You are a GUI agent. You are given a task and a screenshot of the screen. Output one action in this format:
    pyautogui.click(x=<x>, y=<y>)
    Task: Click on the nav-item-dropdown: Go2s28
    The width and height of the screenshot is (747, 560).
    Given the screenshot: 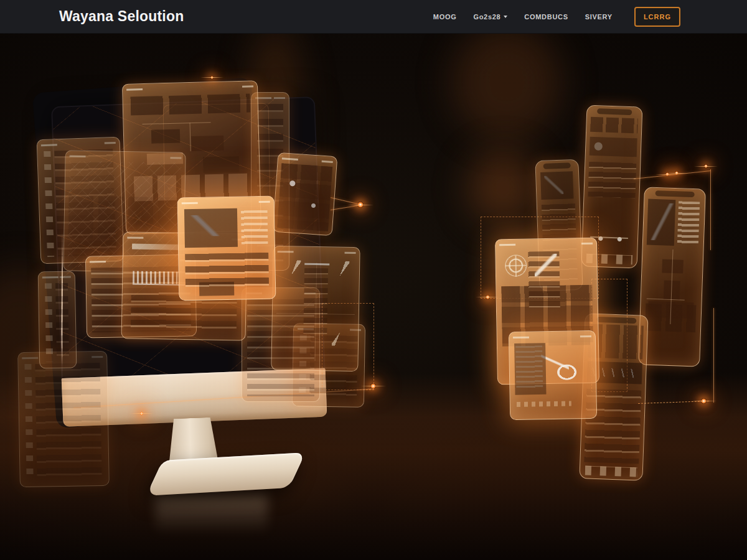 What is the action you would take?
    pyautogui.click(x=491, y=17)
    